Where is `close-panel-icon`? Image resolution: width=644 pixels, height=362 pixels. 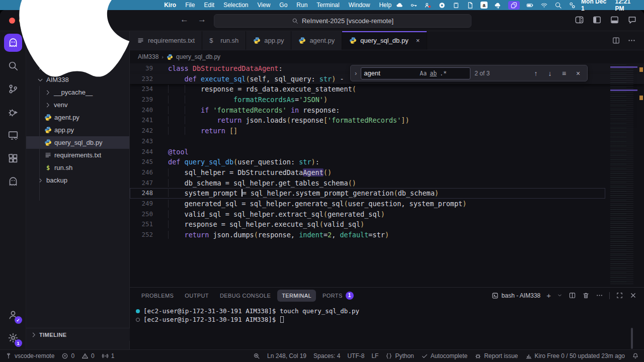
close-panel-icon is located at coordinates (633, 296).